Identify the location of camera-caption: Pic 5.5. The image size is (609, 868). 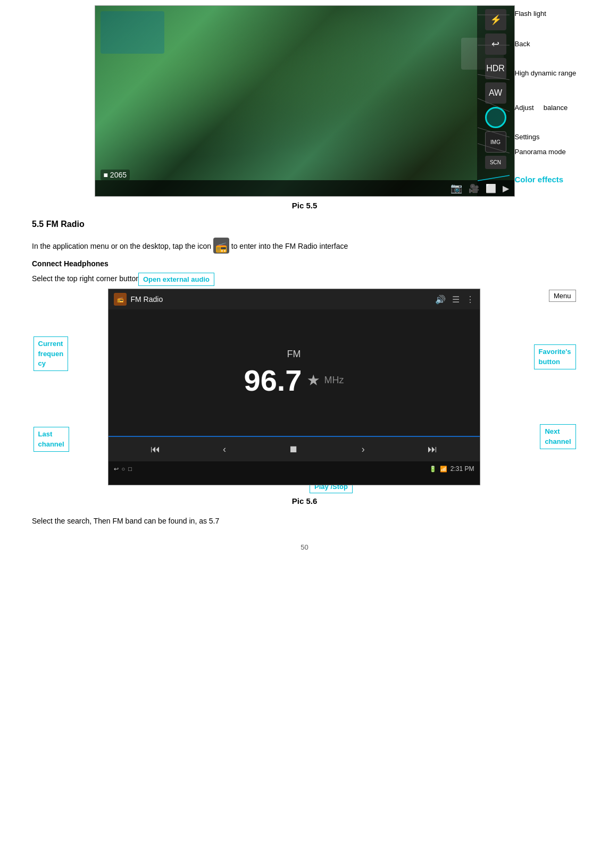
(304, 205).